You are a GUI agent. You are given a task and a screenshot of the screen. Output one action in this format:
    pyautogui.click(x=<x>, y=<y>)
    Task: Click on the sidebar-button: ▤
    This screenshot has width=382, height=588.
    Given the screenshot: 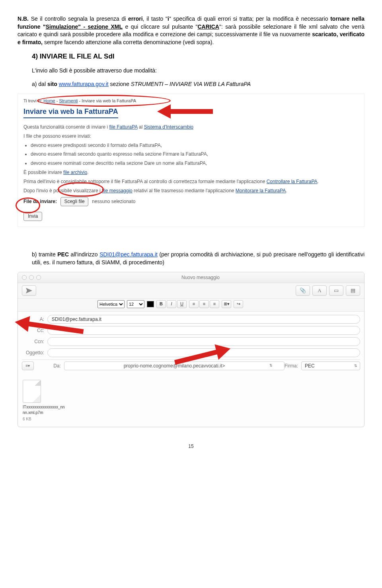 What is the action you would take?
    pyautogui.click(x=353, y=291)
    